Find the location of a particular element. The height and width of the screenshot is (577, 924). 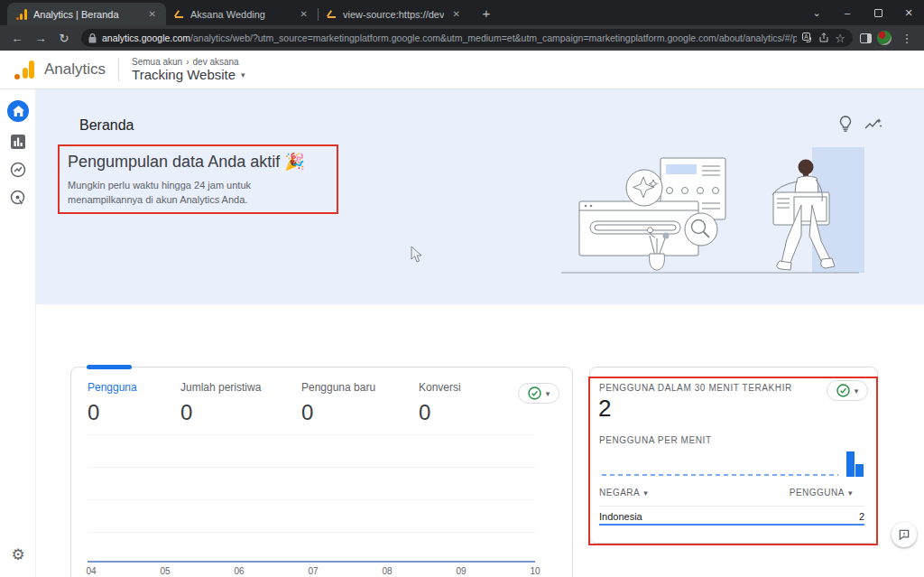

admin-settings-icon: ⚙ is located at coordinates (18, 554).